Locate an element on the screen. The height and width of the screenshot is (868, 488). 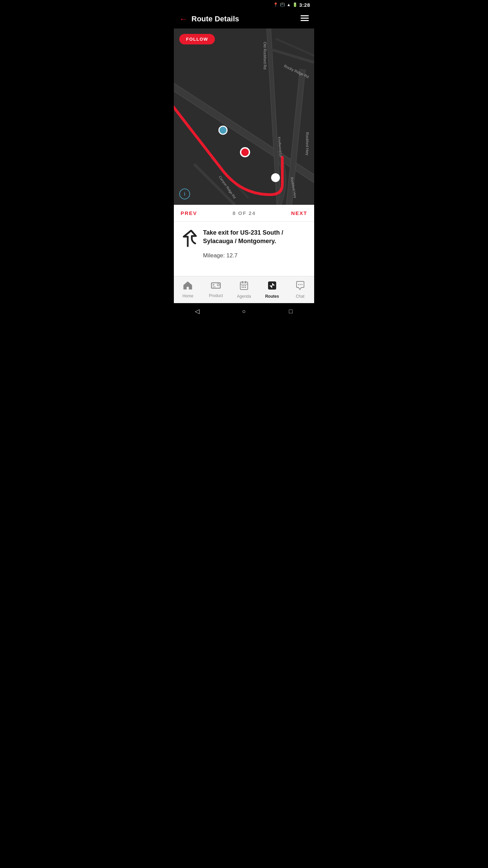
nav-label-agenda: Agenda is located at coordinates (244, 296).